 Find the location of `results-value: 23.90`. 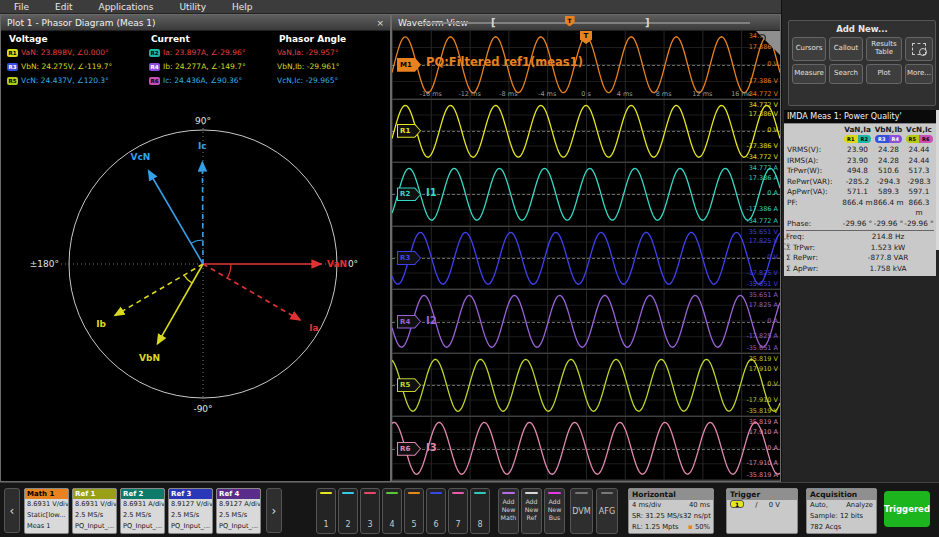

results-value: 23.90 is located at coordinates (858, 162).